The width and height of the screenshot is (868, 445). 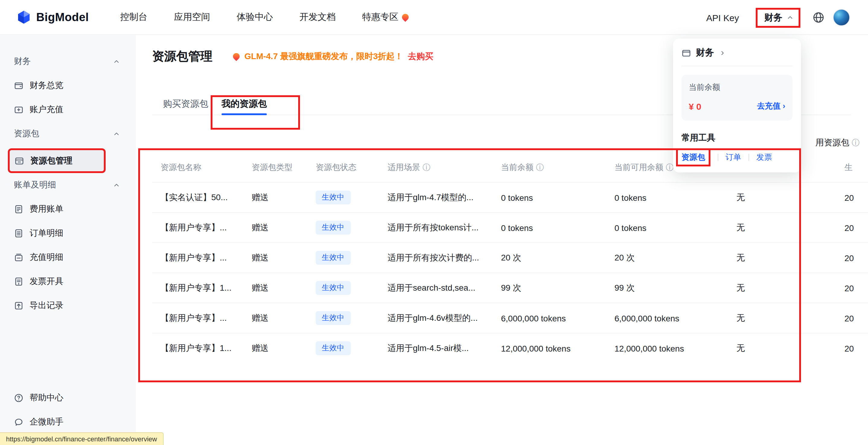 I want to click on column-label: 资源包状态, so click(x=336, y=168).